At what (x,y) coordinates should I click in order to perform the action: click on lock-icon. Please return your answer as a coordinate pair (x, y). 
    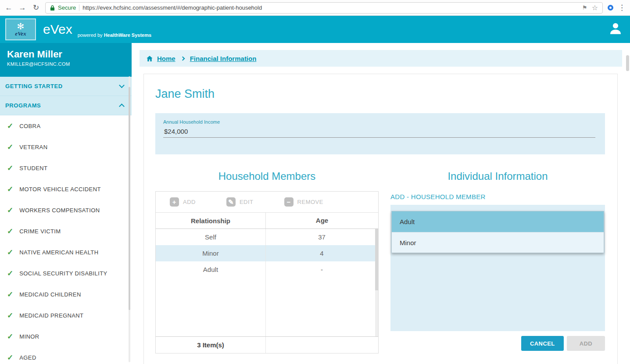
    Looking at the image, I should click on (53, 8).